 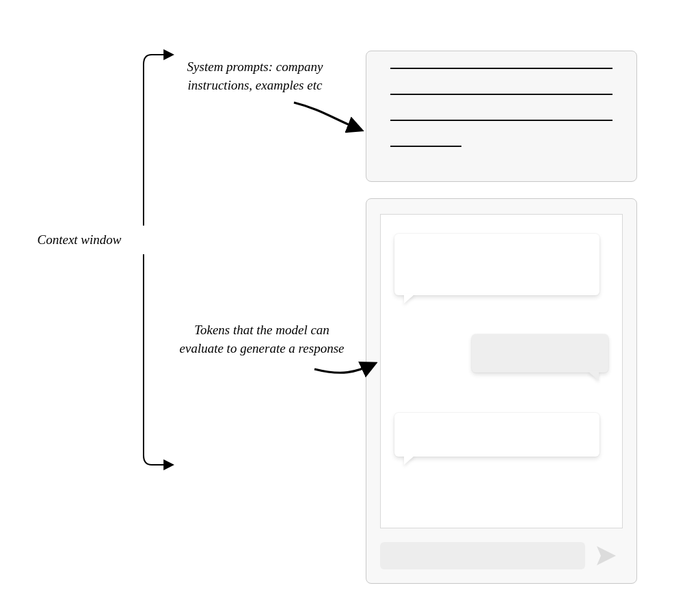 What do you see at coordinates (606, 556) in the screenshot?
I see `send-icon` at bounding box center [606, 556].